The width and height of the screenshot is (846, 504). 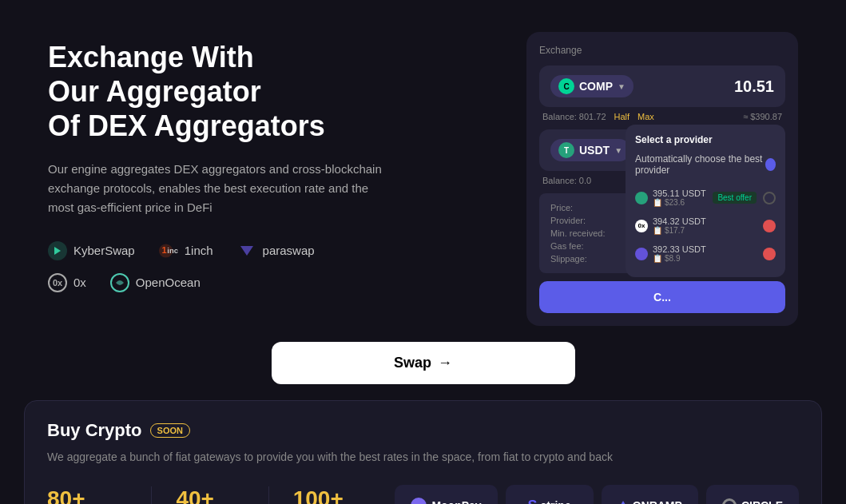 What do you see at coordinates (186, 251) in the screenshot?
I see `1inch-logo: 1 inch 1inch` at bounding box center [186, 251].